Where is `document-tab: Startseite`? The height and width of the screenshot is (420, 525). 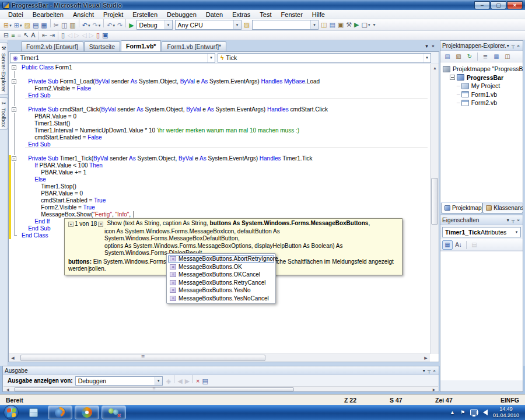 document-tab: Startseite is located at coordinates (102, 47).